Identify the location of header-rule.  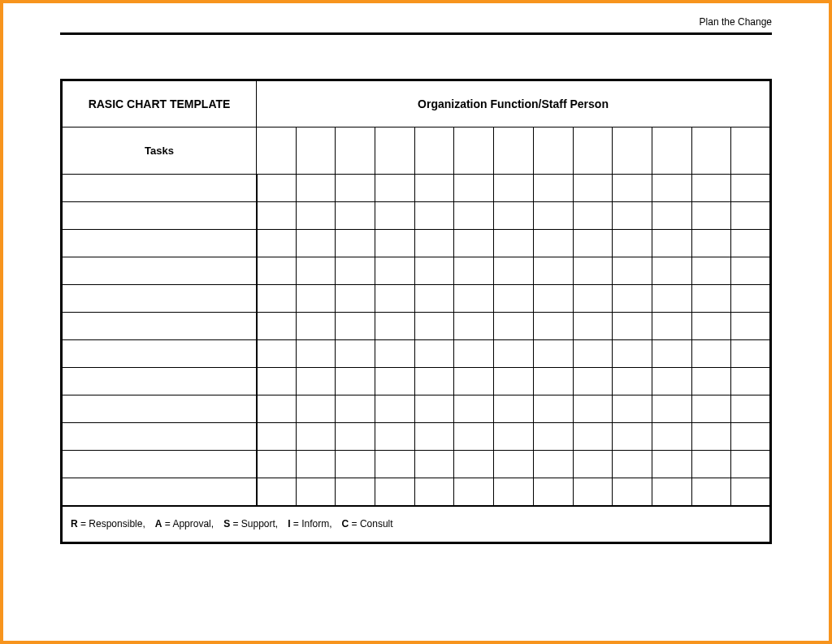
(416, 34).